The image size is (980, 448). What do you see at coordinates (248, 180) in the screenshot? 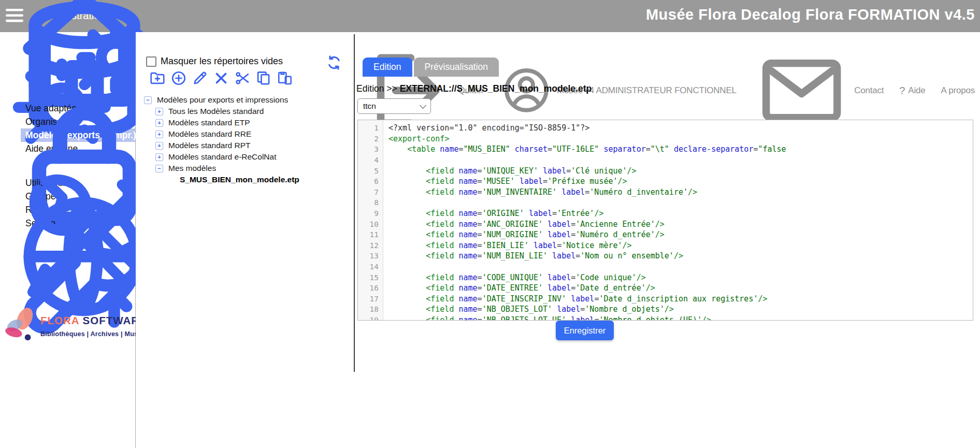
I see `tree-item: S_MUS_BIEN_mon_modele.etp` at bounding box center [248, 180].